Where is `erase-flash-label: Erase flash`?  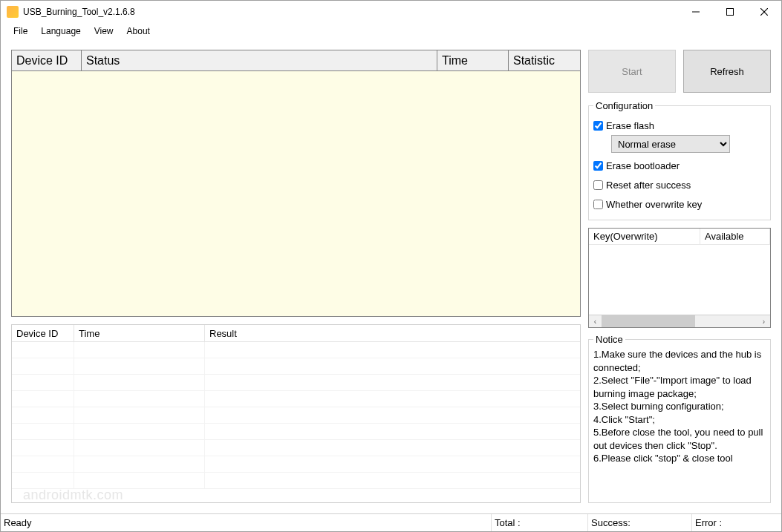
erase-flash-label: Erase flash is located at coordinates (630, 126).